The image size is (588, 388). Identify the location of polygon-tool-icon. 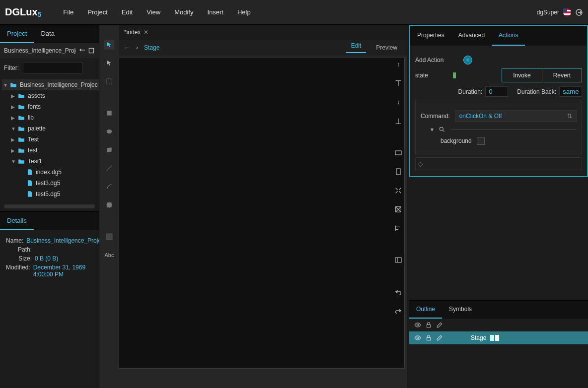
(109, 150).